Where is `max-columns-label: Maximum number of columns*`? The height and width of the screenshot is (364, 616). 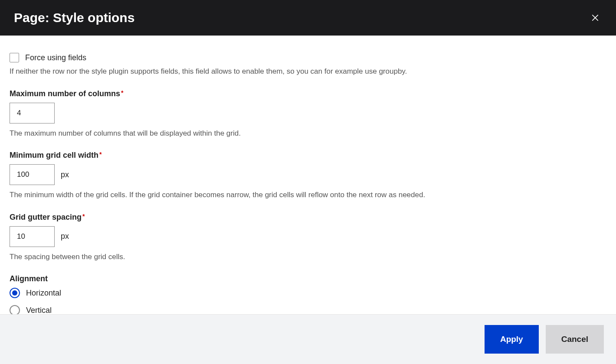
max-columns-label: Maximum number of columns* is located at coordinates (308, 94).